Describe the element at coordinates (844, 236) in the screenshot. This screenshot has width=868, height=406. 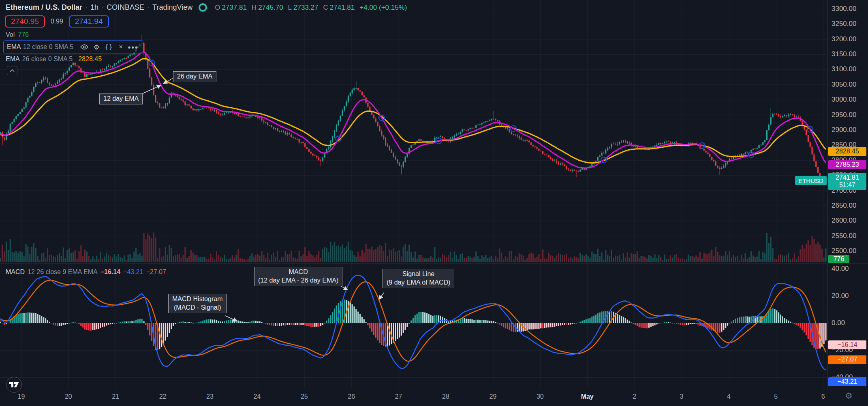
I see `axis-tick-label: 2550.00` at that location.